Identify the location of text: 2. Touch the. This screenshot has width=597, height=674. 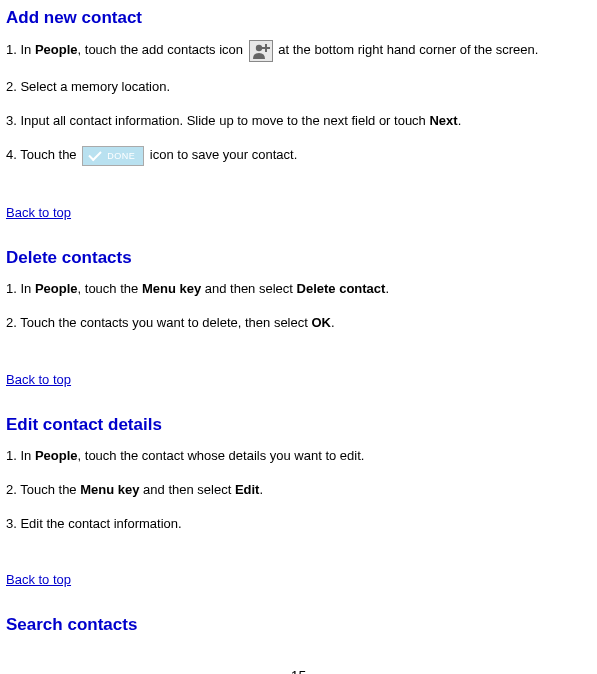
(43, 490).